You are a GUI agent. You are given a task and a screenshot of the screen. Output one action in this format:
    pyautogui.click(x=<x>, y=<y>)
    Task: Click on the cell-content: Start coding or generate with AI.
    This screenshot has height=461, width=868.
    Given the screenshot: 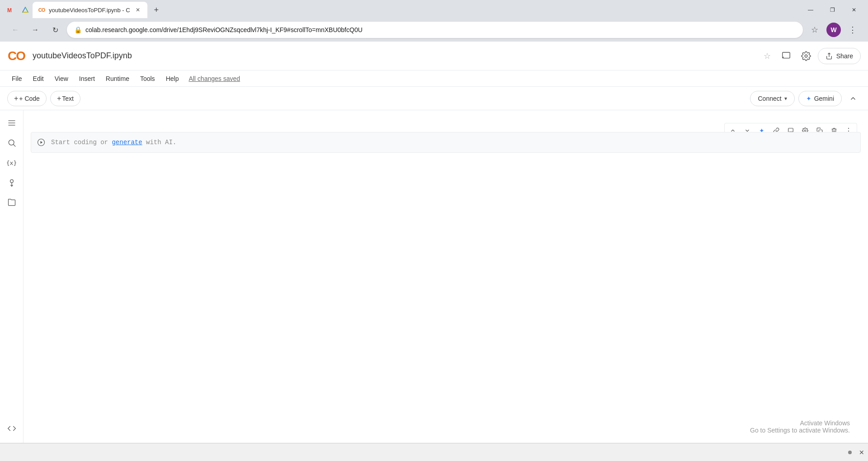 What is the action you would take?
    pyautogui.click(x=446, y=142)
    